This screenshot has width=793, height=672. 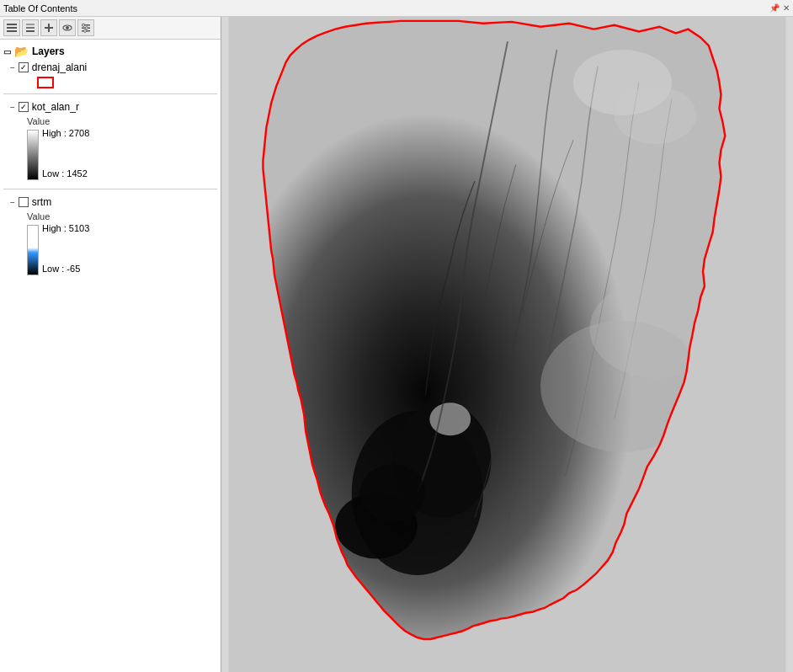 What do you see at coordinates (30, 28) in the screenshot?
I see `layers-button` at bounding box center [30, 28].